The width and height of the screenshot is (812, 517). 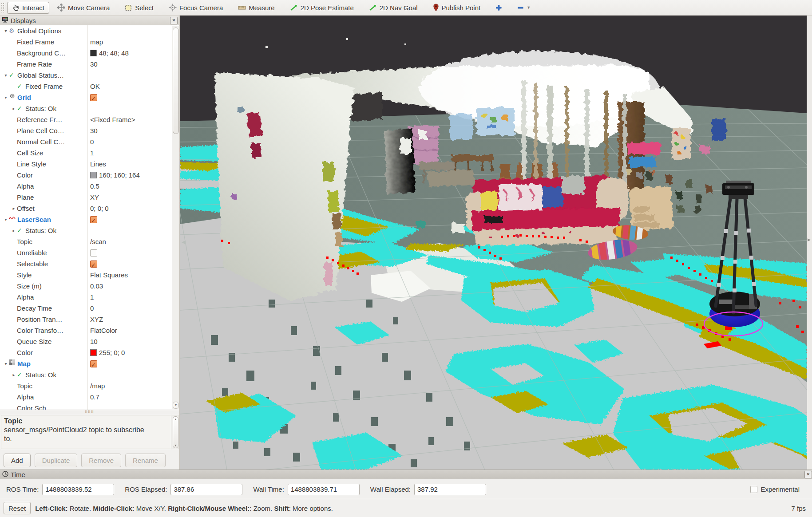 I want to click on experimental-checkbox, so click(x=754, y=489).